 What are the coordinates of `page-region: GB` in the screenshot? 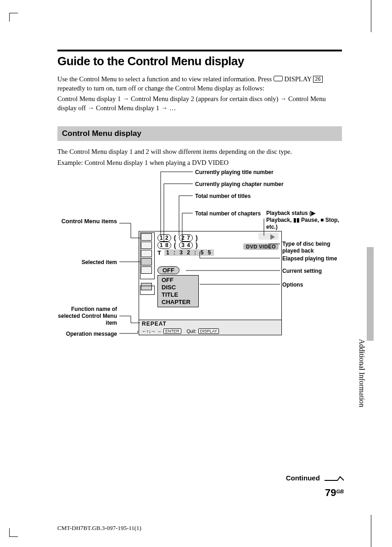 It's located at (341, 491).